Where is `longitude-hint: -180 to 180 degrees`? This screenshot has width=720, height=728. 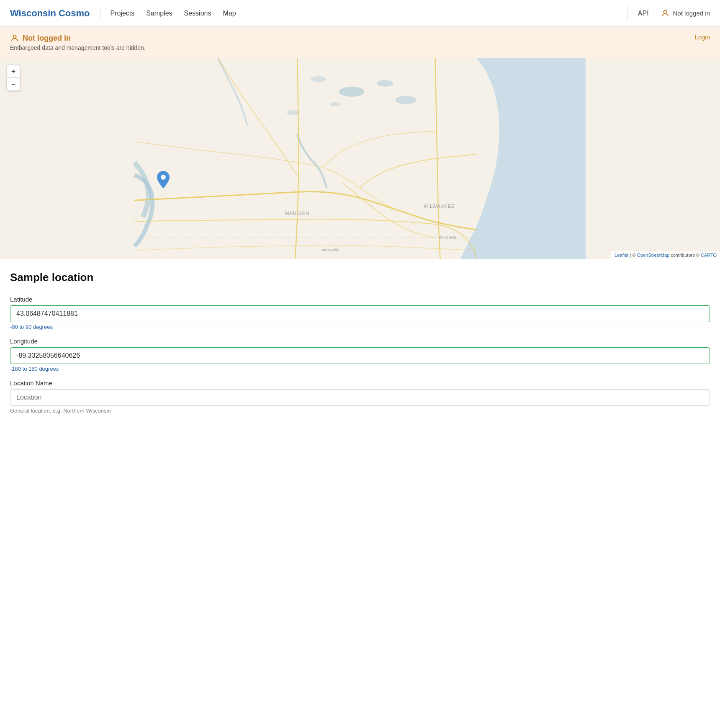
longitude-hint: -180 to 180 degrees is located at coordinates (360, 369).